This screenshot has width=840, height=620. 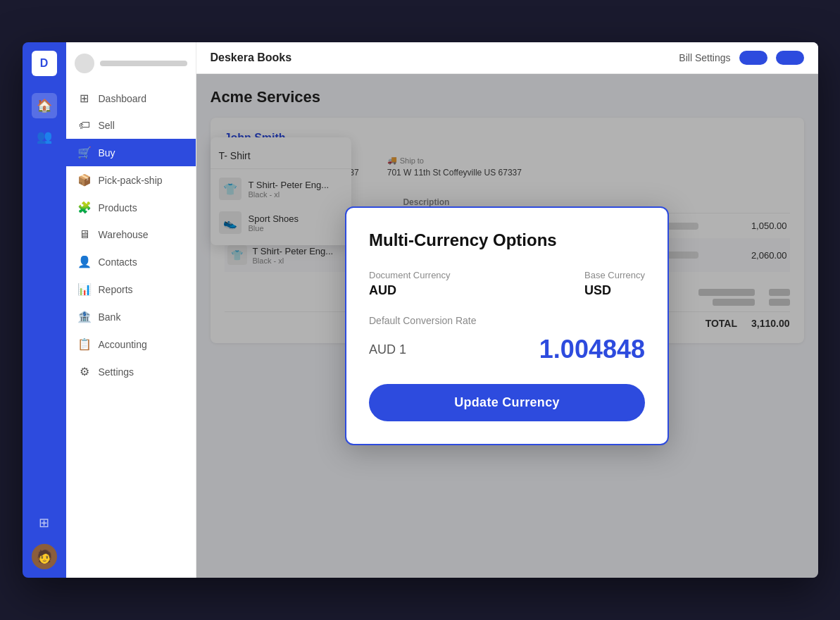 What do you see at coordinates (615, 290) in the screenshot?
I see `base-currency-value: USD` at bounding box center [615, 290].